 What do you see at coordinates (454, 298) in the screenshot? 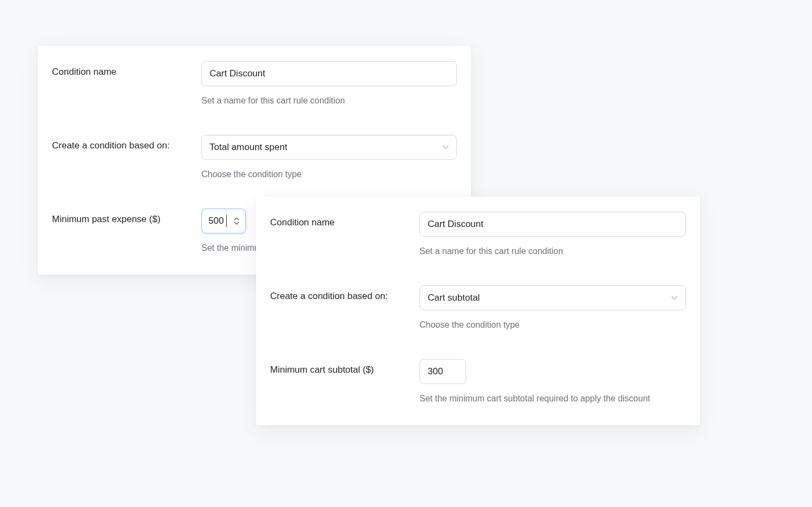
I see `select-value-text: Cart subtotal` at bounding box center [454, 298].